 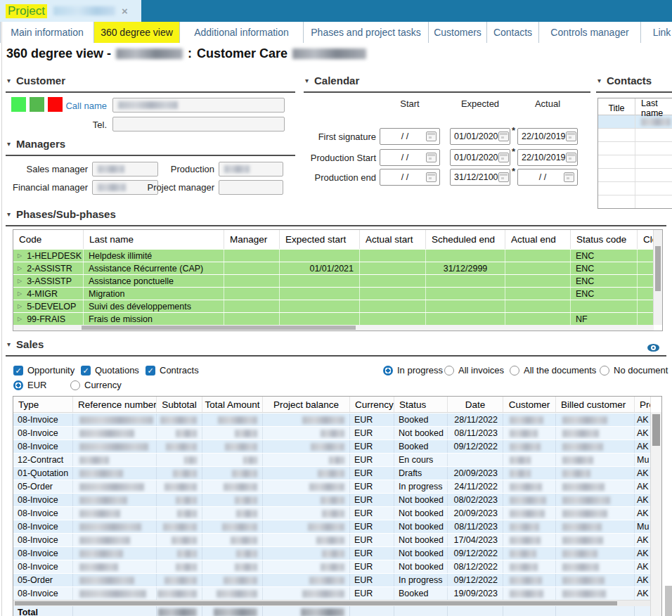 What do you see at coordinates (474, 370) in the screenshot?
I see `filter-radio-all-invoices: All invoices` at bounding box center [474, 370].